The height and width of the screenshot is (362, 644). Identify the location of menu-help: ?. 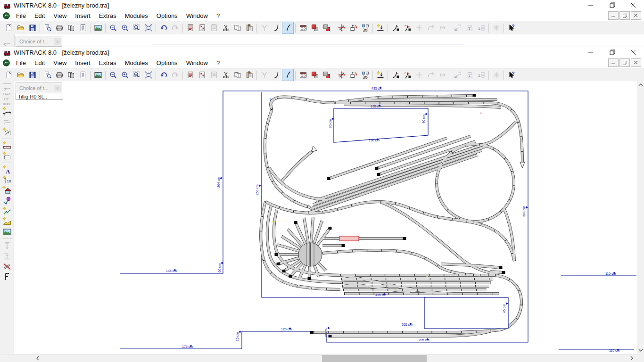
(218, 63).